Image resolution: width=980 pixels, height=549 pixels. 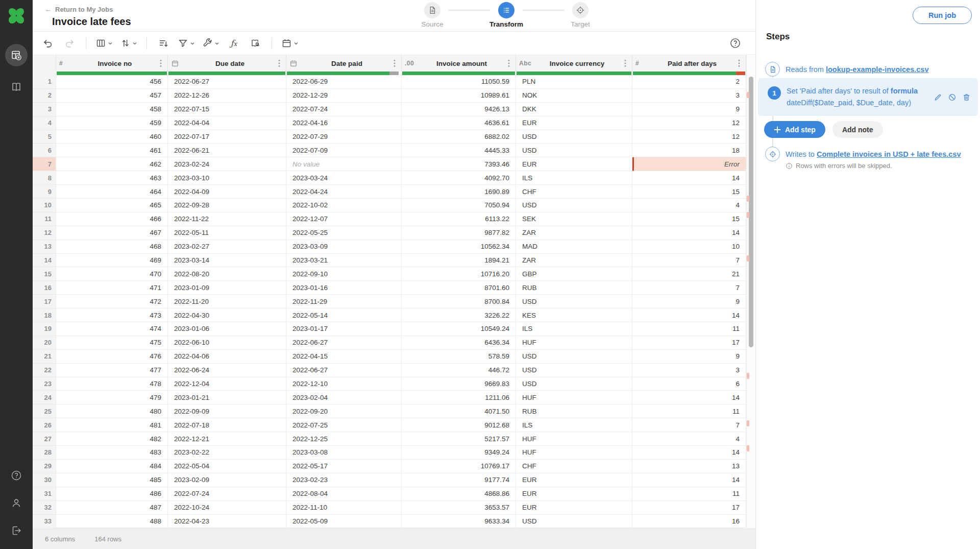 I want to click on row-number: 24, so click(x=44, y=397).